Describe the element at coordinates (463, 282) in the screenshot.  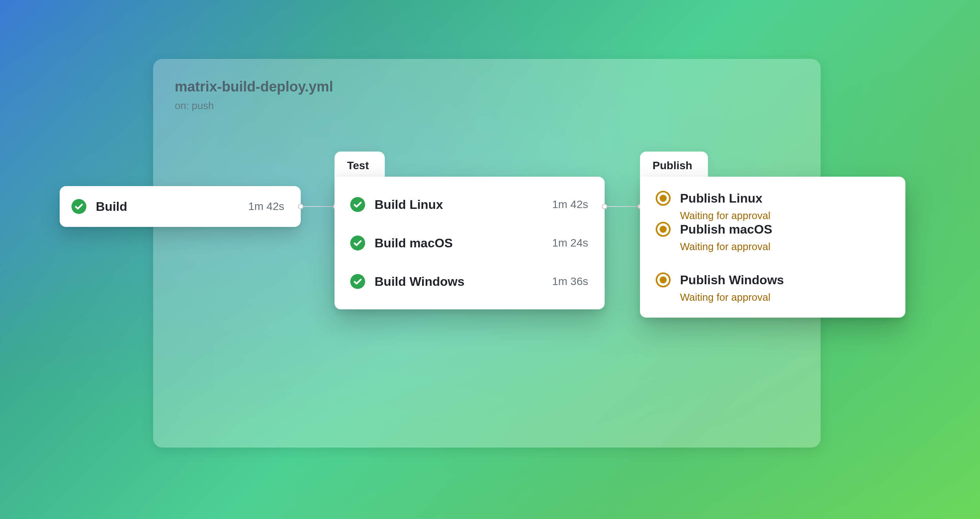
I see `job-name: Build Windows` at that location.